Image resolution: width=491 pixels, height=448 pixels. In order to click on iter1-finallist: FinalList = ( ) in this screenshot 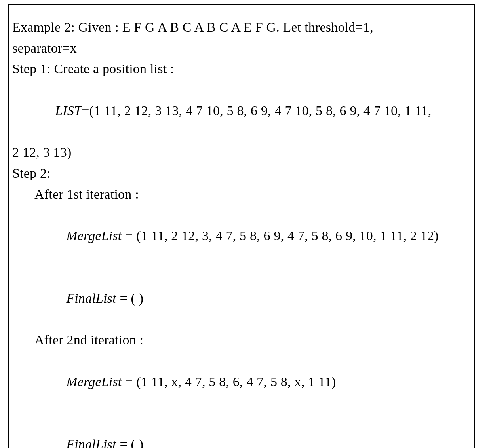, I will do `click(242, 298)`.